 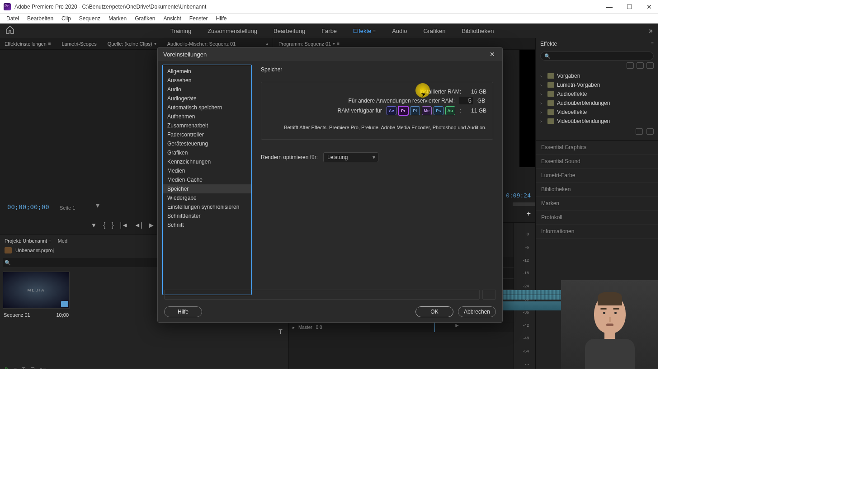 I want to click on src-step-back-icon: ◄|, so click(x=138, y=225).